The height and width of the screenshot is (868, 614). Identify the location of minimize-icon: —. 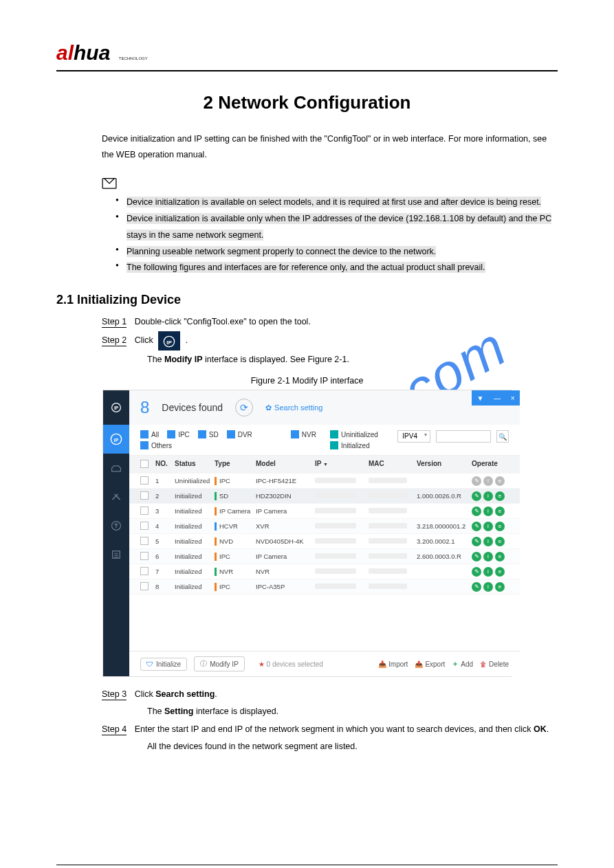
(497, 399).